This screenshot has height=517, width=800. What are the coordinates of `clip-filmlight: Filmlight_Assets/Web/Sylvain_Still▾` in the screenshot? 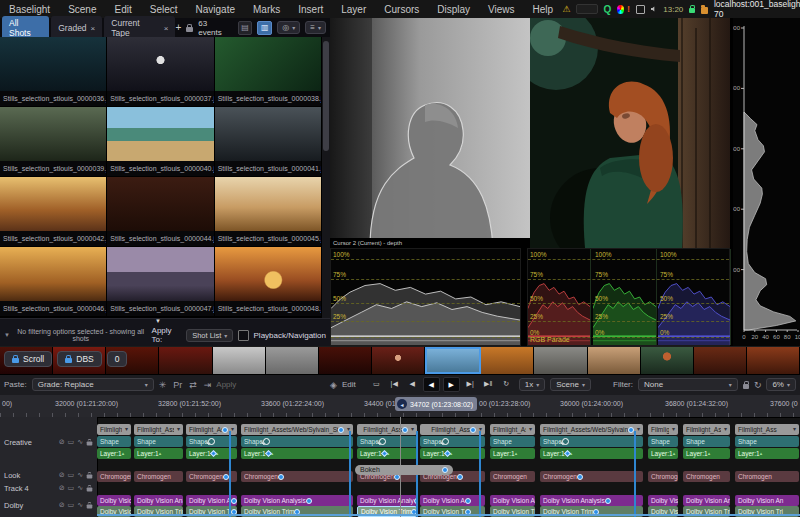 It's located at (592, 430).